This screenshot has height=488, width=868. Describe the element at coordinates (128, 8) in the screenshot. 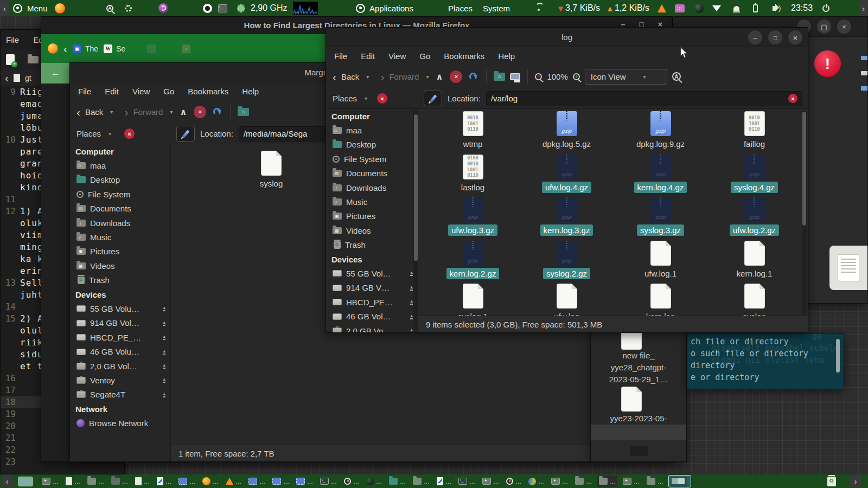

I see `settings-gears-icon` at that location.